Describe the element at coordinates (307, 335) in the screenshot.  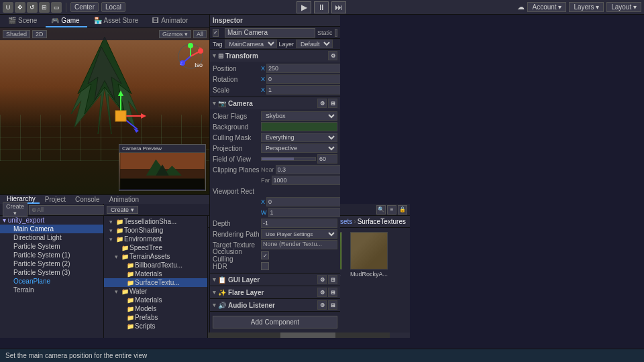
I see `asset-scrollbar-thumb` at that location.